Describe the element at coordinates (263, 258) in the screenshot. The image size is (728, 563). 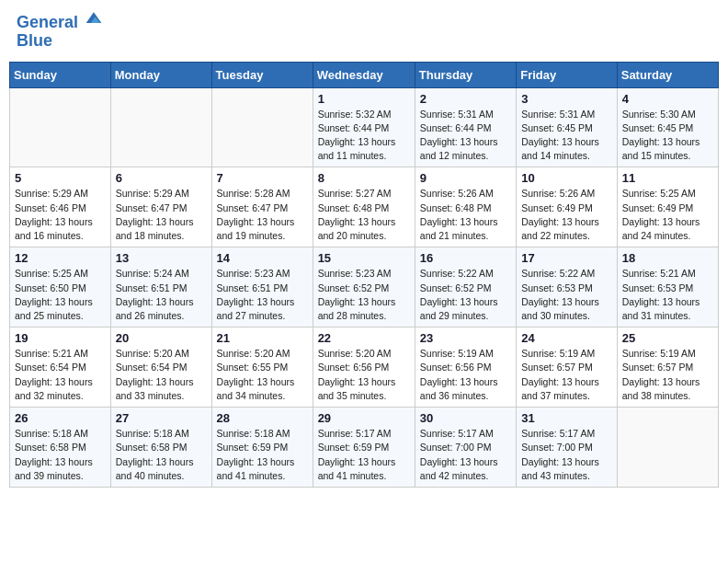
I see `day-number: 14` at that location.